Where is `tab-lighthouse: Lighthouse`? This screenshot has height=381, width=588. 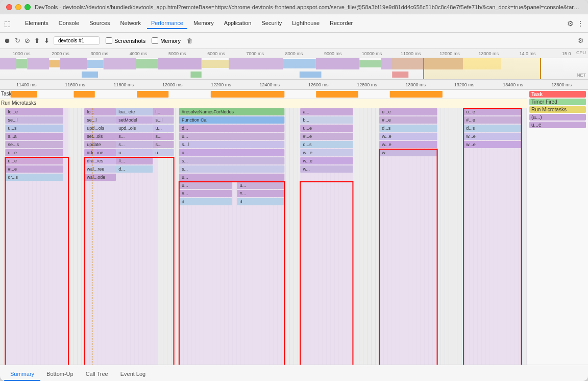 tab-lighthouse: Lighthouse is located at coordinates (306, 23).